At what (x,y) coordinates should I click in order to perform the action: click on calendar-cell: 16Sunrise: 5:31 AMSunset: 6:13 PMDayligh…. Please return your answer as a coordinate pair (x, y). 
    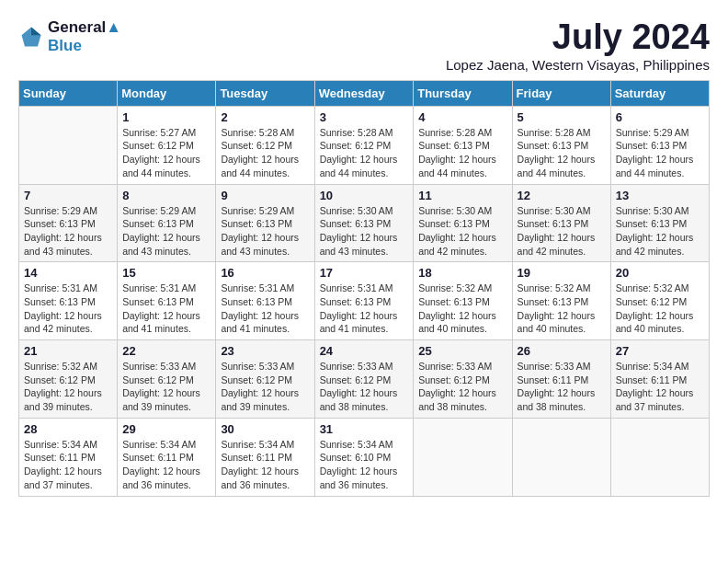
    Looking at the image, I should click on (265, 302).